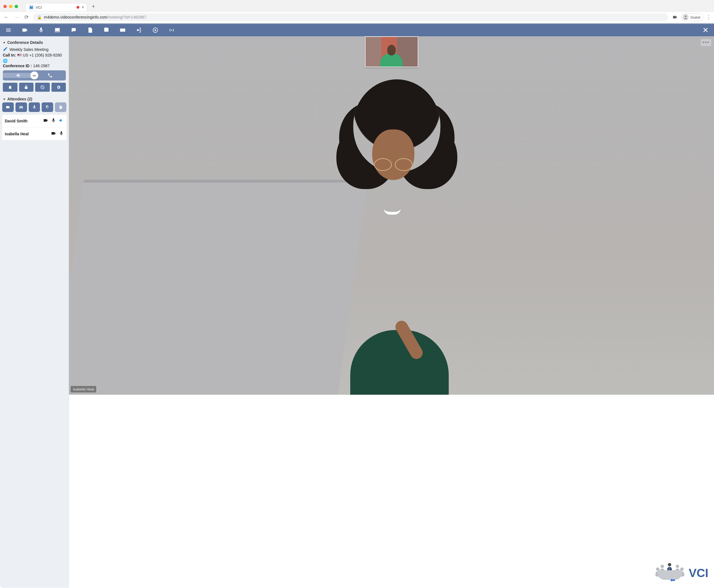 Image resolution: width=714 pixels, height=588 pixels. Describe the element at coordinates (695, 17) in the screenshot. I see `profile-label: Guest` at that location.